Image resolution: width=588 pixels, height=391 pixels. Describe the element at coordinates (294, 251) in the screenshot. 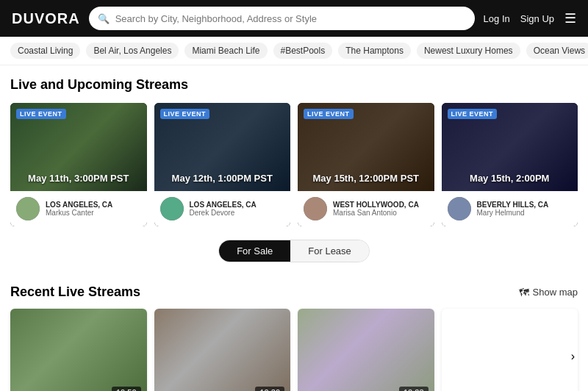

I see `toggle-group: For Sale For Lease` at that location.